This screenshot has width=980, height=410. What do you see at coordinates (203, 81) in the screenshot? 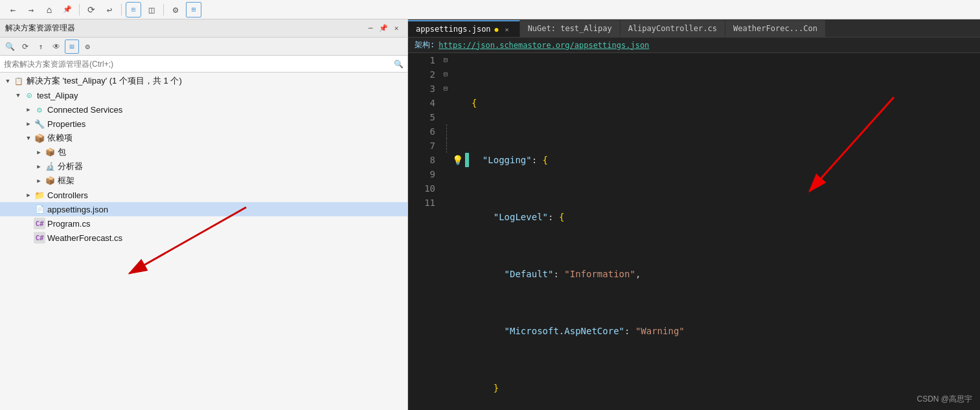
I see `solution-root: ▼ 📋 解决方案 'test_Alipay' (1 个项目，共 1 个)` at bounding box center [203, 81].